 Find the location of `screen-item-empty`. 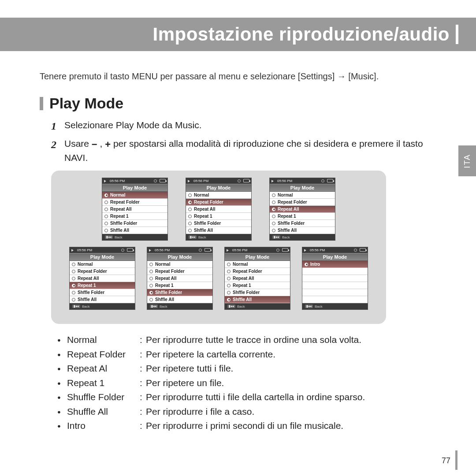

screen-item-empty is located at coordinates (335, 286).